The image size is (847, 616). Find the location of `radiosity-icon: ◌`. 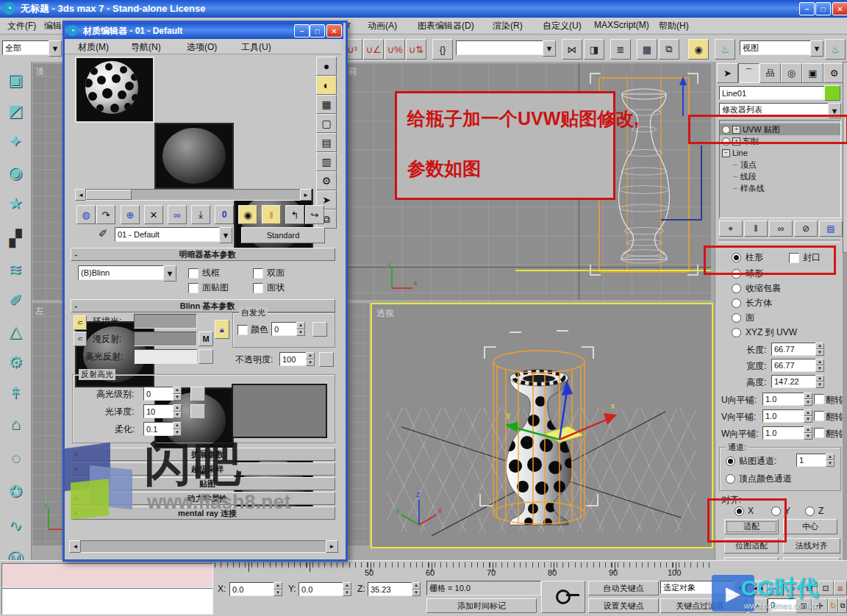

radiosity-icon: ◌ is located at coordinates (15, 458).